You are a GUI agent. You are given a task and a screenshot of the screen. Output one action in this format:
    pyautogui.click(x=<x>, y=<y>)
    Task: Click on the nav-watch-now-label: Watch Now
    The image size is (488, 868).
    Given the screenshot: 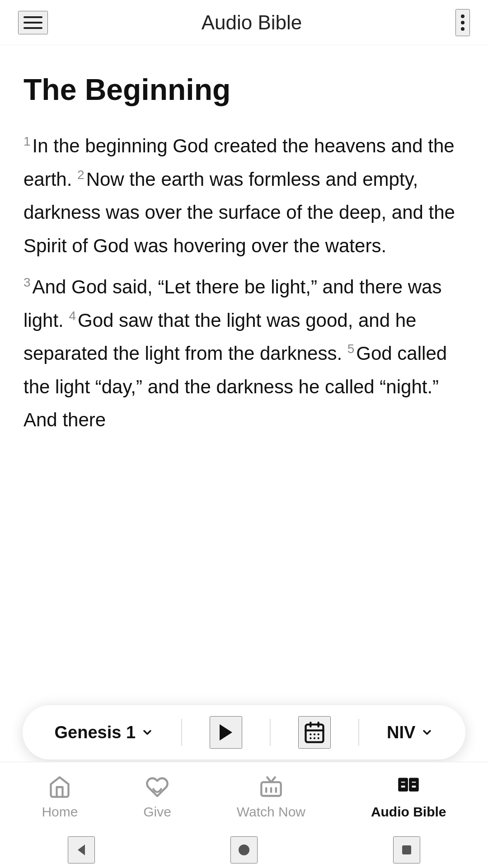 What is the action you would take?
    pyautogui.click(x=271, y=812)
    